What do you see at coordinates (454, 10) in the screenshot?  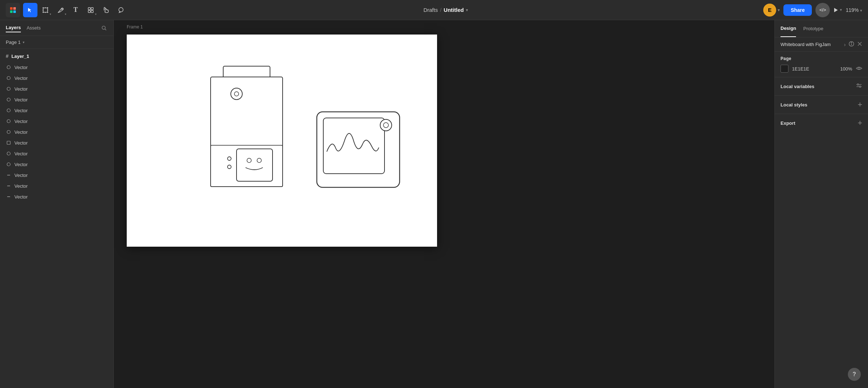 I see `breadcrumb-title: Untitled` at bounding box center [454, 10].